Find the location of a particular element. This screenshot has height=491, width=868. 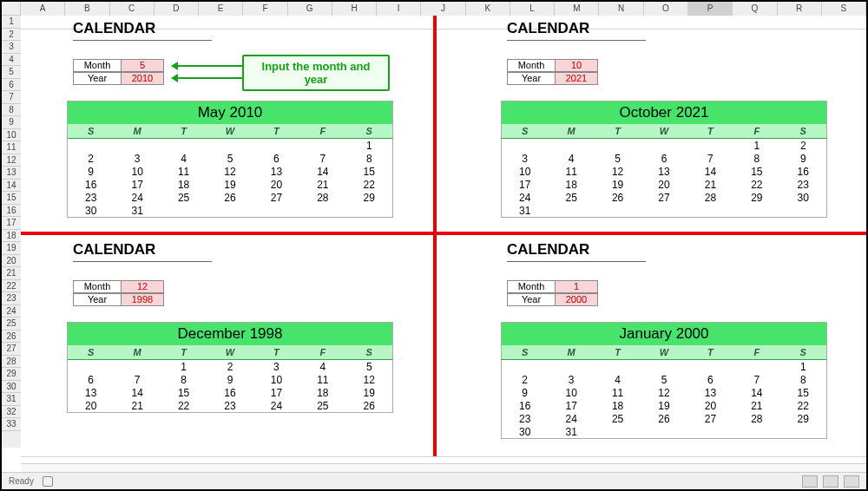

calendar-cell: 13 is located at coordinates (276, 172).